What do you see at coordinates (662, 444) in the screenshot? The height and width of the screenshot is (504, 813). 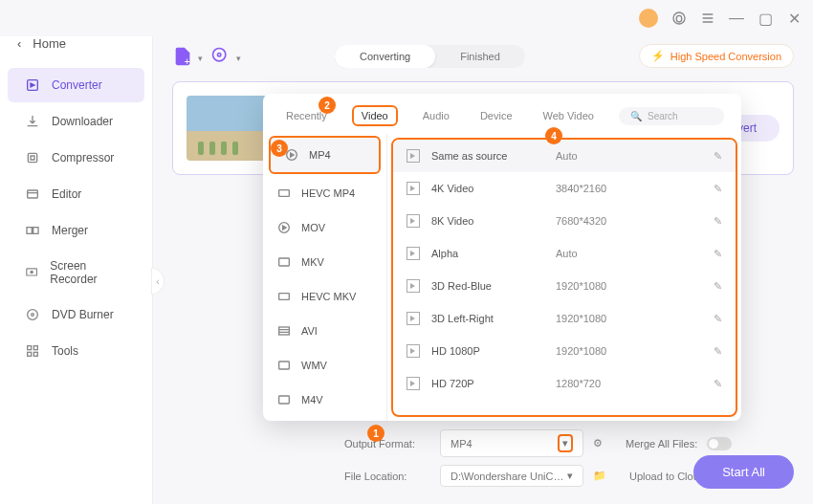 I see `merge-label: Merge All Files:` at bounding box center [662, 444].